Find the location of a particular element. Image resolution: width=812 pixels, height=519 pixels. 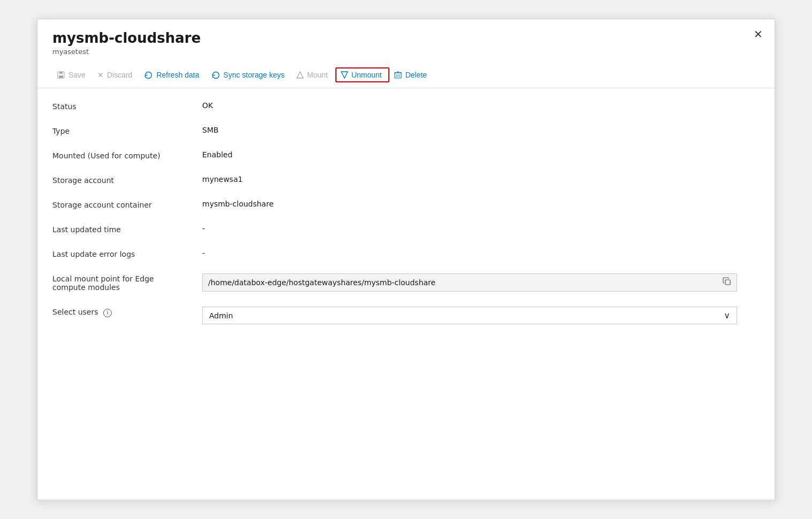

panel-header: mysmb-cloudshare myasetest ✕ is located at coordinates (406, 37).